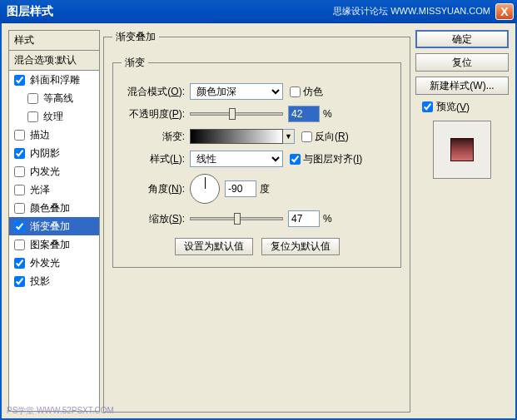 Image resolution: width=517 pixels, height=420 pixels. I want to click on inner-legend: 渐变, so click(135, 63).